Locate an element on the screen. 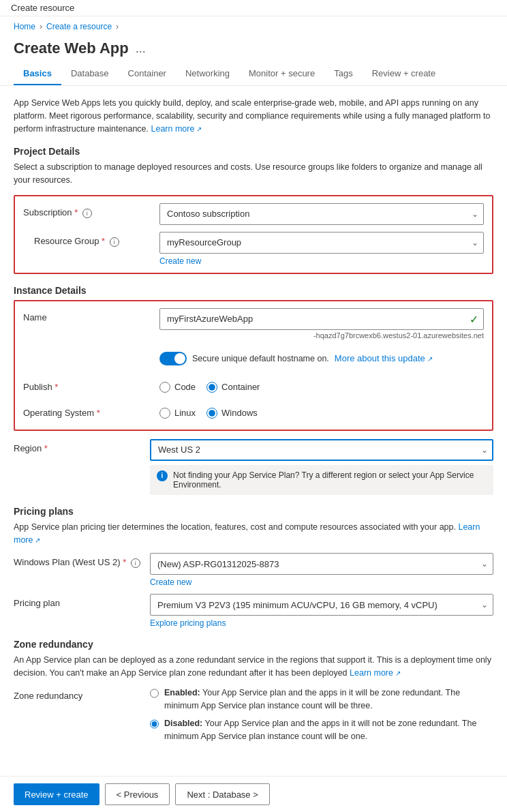 The image size is (507, 812). zone-redundancy-control: Enabled: Your App Service plan and the a… is located at coordinates (322, 717).